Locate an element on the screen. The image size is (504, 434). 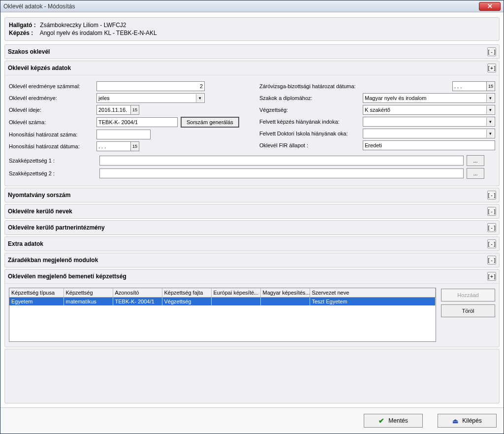
label-result-num: Oklevél eredménye számmal: is located at coordinates (53, 86).